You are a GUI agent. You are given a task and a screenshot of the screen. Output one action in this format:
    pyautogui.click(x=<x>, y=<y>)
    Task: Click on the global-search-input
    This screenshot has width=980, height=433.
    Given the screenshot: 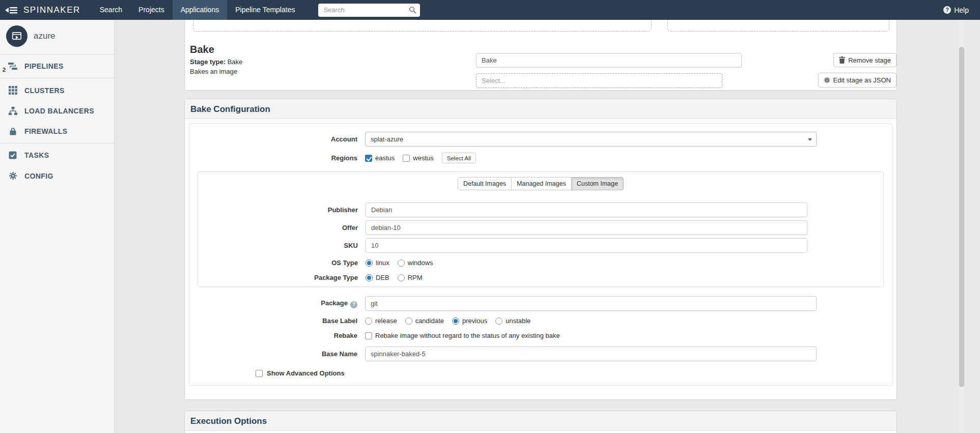 What is the action you would take?
    pyautogui.click(x=369, y=10)
    